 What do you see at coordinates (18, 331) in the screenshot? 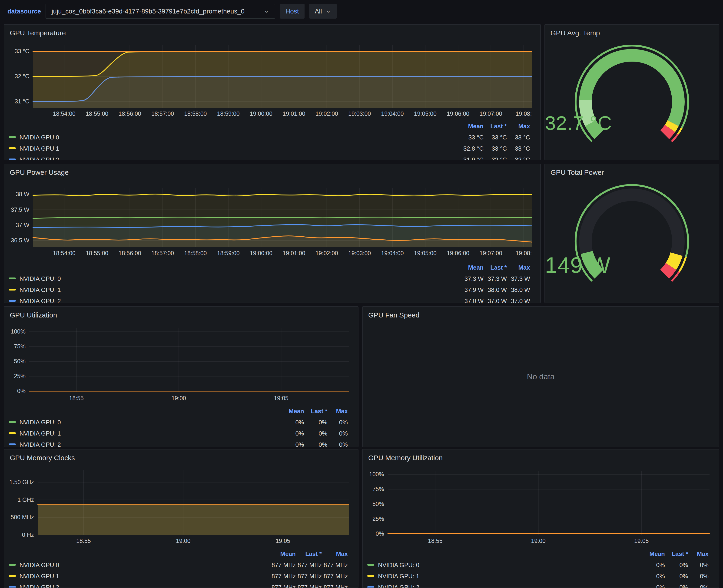
I see `svg-text: 100%` at bounding box center [18, 331].